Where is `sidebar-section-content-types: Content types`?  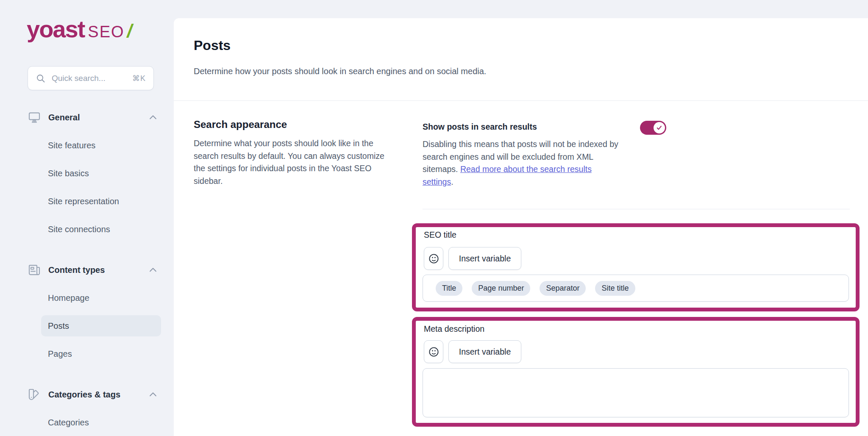 sidebar-section-content-types: Content types is located at coordinates (94, 270).